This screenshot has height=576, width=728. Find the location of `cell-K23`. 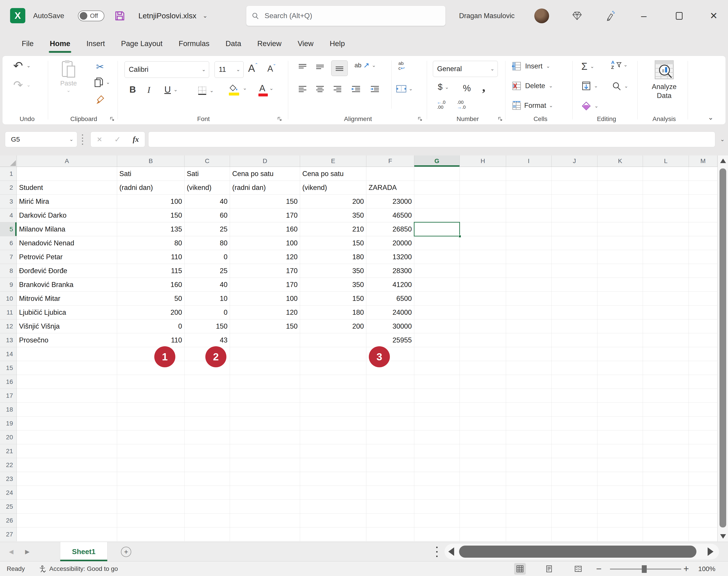

cell-K23 is located at coordinates (620, 479).